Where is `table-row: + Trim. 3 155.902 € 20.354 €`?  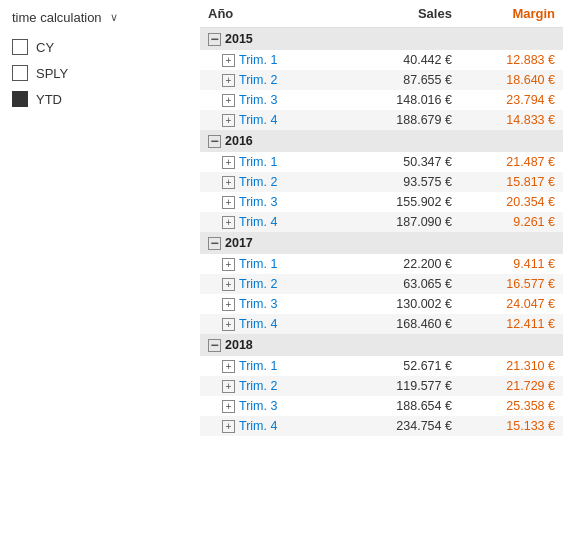
table-row: + Trim. 3 155.902 € 20.354 € is located at coordinates (382, 202).